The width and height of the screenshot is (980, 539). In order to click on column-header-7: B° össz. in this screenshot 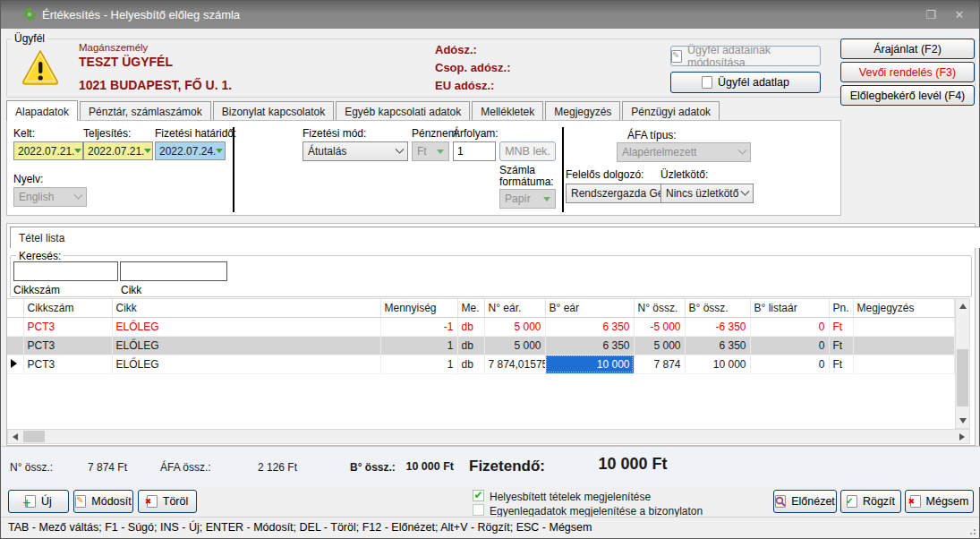, I will do `click(718, 308)`.